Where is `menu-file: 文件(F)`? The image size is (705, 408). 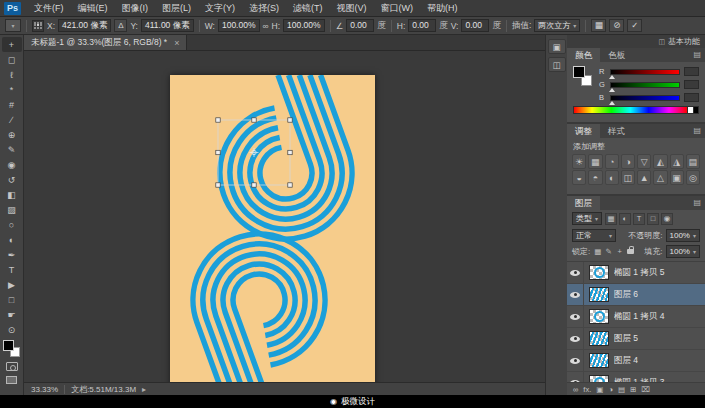 menu-file: 文件(F) is located at coordinates (49, 8).